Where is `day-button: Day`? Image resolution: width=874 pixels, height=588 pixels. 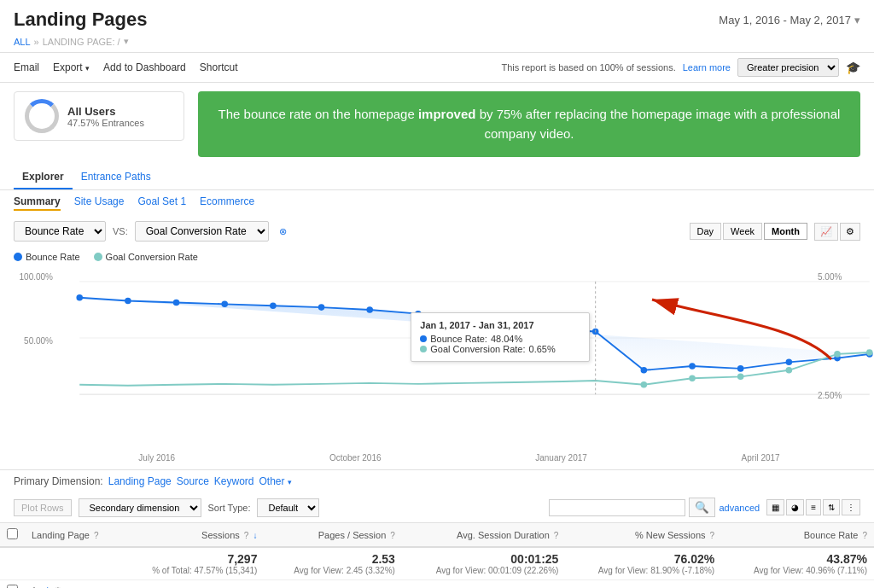
day-button: Day is located at coordinates (706, 231).